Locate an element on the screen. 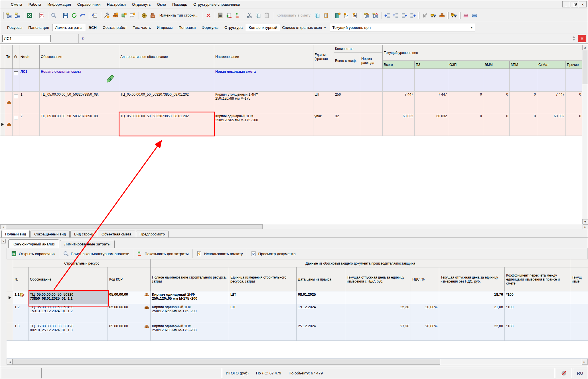 The height and width of the screenshot is (379, 588). cell-name: Кирпич утолщенный 1,4НФ 250x120x88 мм М-… is located at coordinates (264, 102).